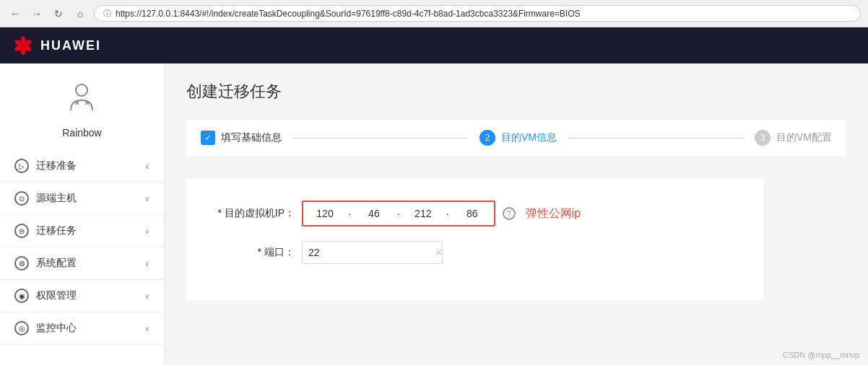 Image resolution: width=868 pixels, height=365 pixels. Describe the element at coordinates (763, 138) in the screenshot. I see `step3-number: 3` at that location.